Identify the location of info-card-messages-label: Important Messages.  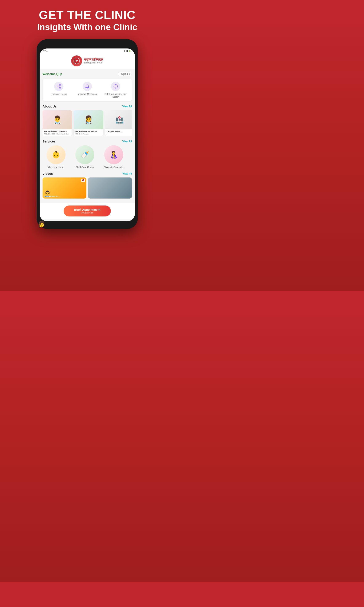
(87, 94).